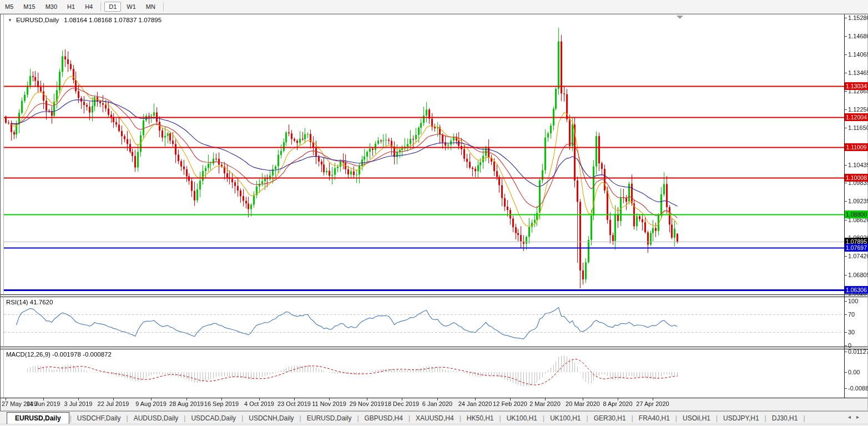  Describe the element at coordinates (99, 418) in the screenshot. I see `symbol-tab-usdchf-daily: USDCHF,Daily` at that location.